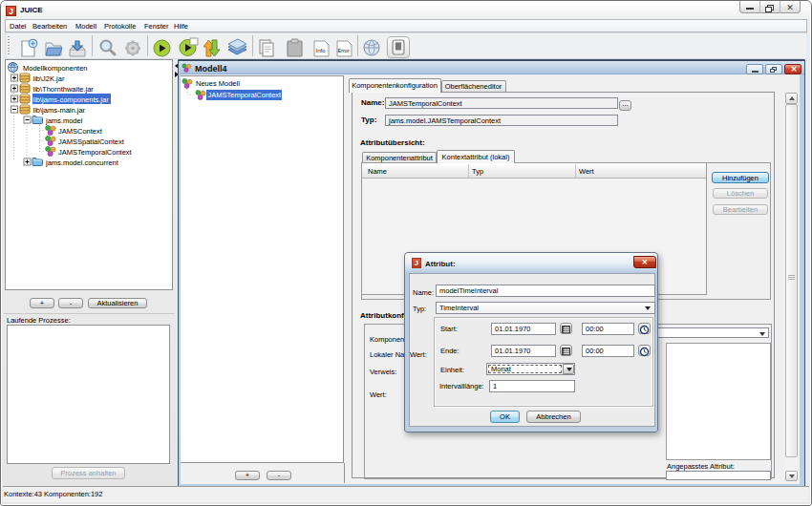 The width and height of the screenshot is (812, 506). I want to click on svg-text: Error, so click(344, 51).